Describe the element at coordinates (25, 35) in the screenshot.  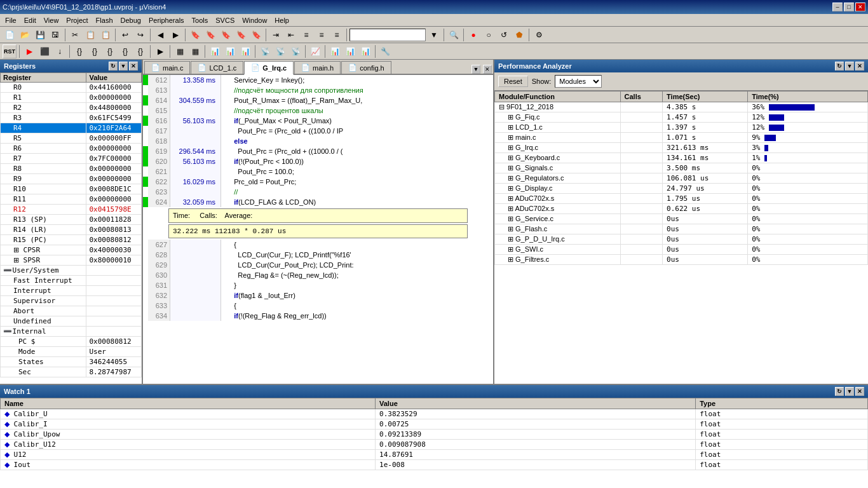
I see `open-btn: 📂` at that location.